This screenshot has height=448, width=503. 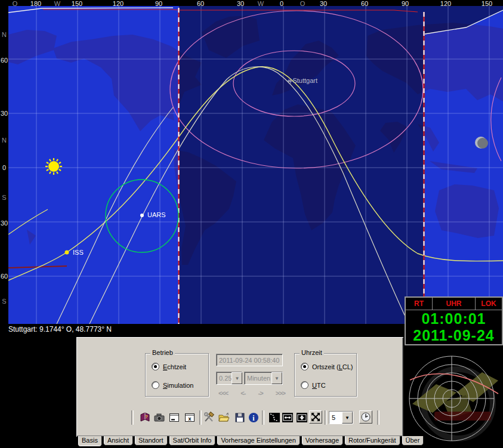 What do you see at coordinates (223, 393) in the screenshot?
I see `time-nav-button-0: <<<` at bounding box center [223, 393].